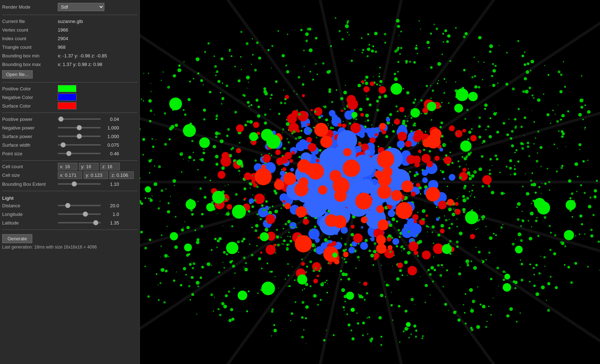 This screenshot has height=364, width=600. I want to click on positive-color-swatch, so click(67, 89).